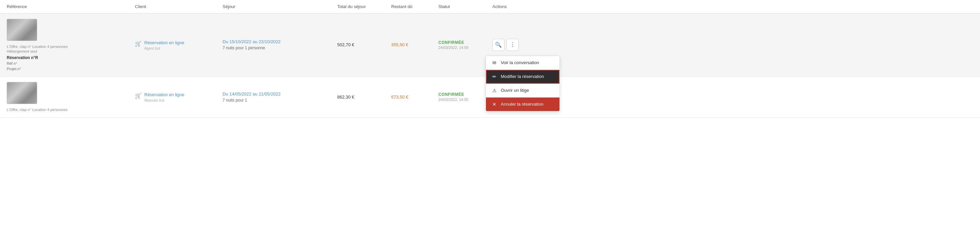  What do you see at coordinates (523, 104) in the screenshot?
I see `annuler-reservation-item: ✕ Annuler la réservation` at bounding box center [523, 104].